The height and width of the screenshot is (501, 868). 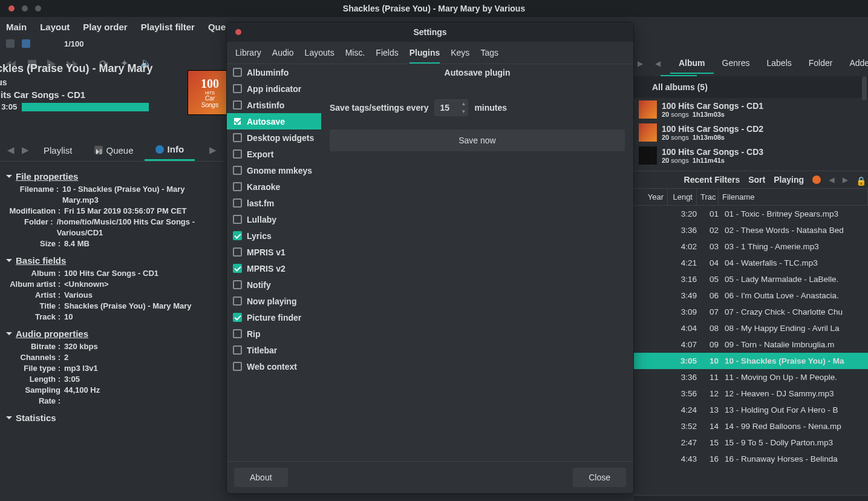 What do you see at coordinates (751, 87) in the screenshot?
I see `all-albums: All albums (5)` at bounding box center [751, 87].